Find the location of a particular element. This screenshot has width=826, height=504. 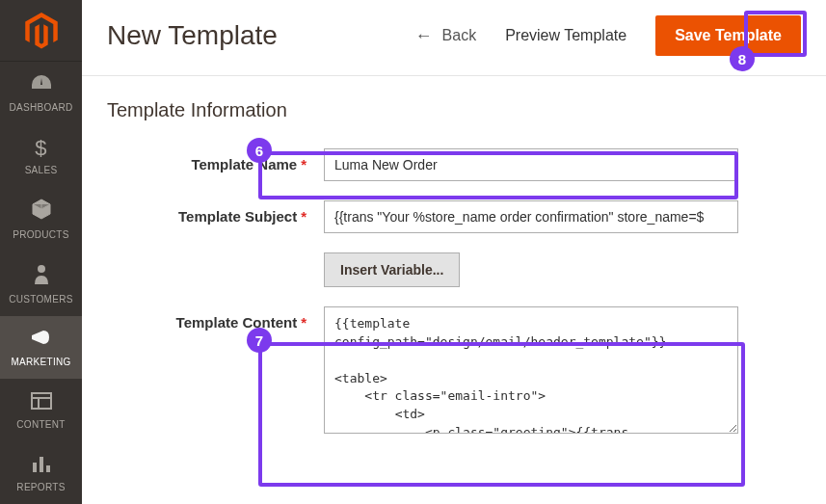

template-content-label: Template Content* is located at coordinates (216, 318).